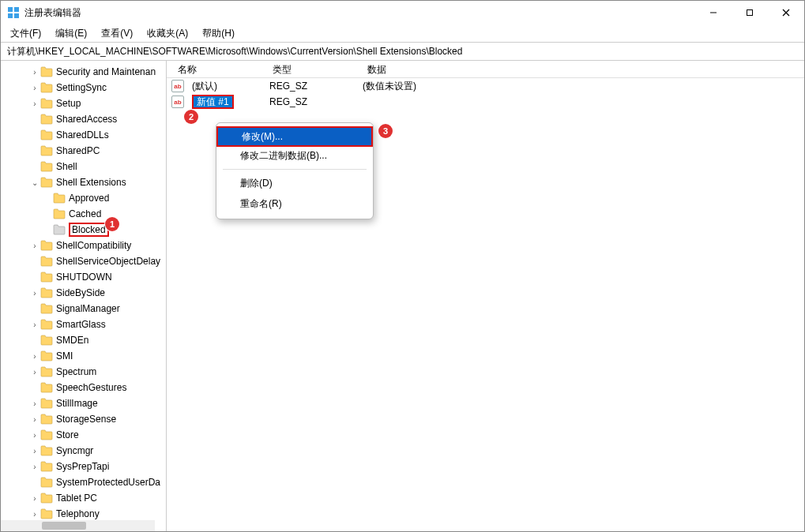 The width and height of the screenshot is (805, 532). What do you see at coordinates (112, 224) in the screenshot?
I see `annotation-marker-1: 1` at bounding box center [112, 224].